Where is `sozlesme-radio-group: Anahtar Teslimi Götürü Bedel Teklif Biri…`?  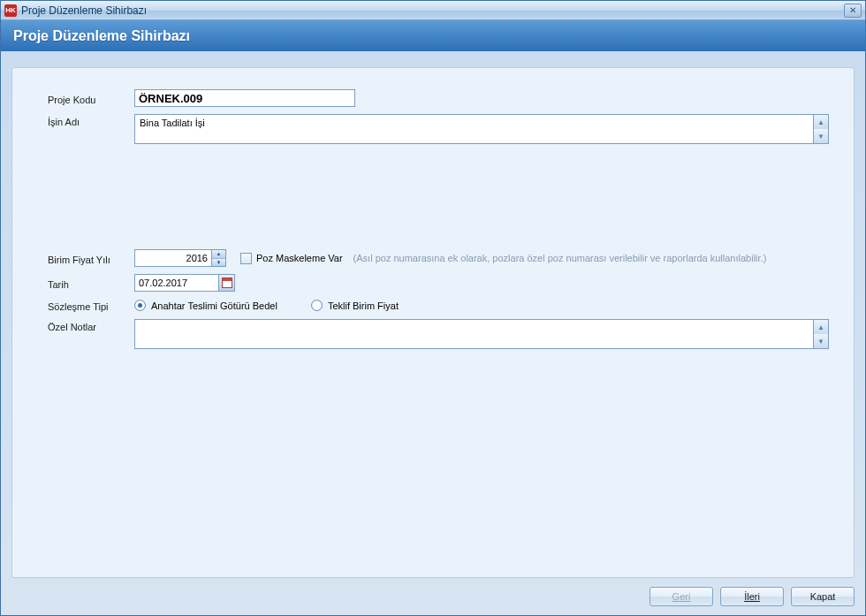 sozlesme-radio-group: Anahtar Teslimi Götürü Bedel Teklif Biri… is located at coordinates (267, 306).